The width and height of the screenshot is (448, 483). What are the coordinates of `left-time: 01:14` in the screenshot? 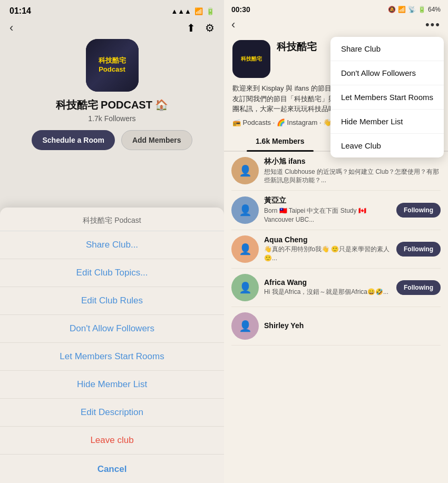 It's located at (20, 11).